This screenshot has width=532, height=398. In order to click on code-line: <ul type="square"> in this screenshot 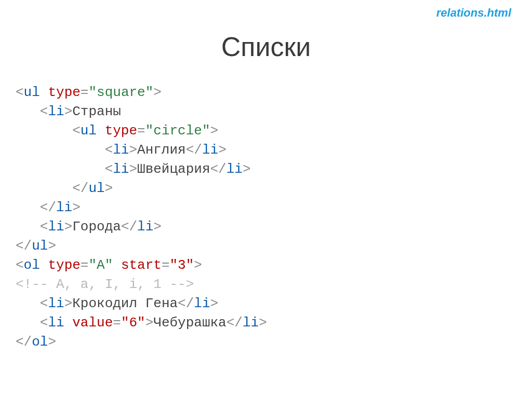, I will do `click(141, 92)`.